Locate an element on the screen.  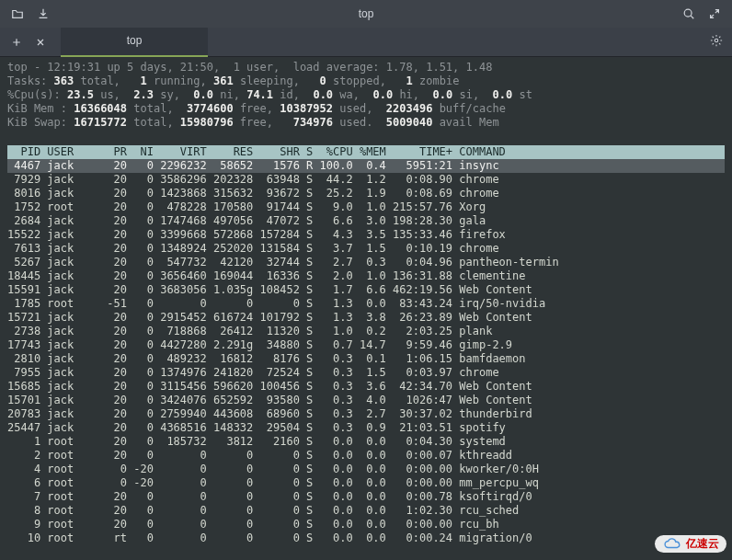
summary-block: top - 12:19:31 up 5 days, 21:50, 1 user,… is located at coordinates (366, 96).